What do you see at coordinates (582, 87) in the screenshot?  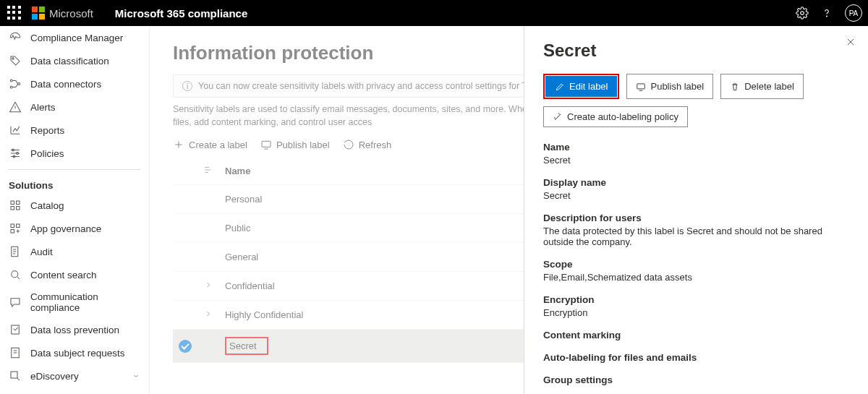 I see `edit-highlight: Edit label` at bounding box center [582, 87].